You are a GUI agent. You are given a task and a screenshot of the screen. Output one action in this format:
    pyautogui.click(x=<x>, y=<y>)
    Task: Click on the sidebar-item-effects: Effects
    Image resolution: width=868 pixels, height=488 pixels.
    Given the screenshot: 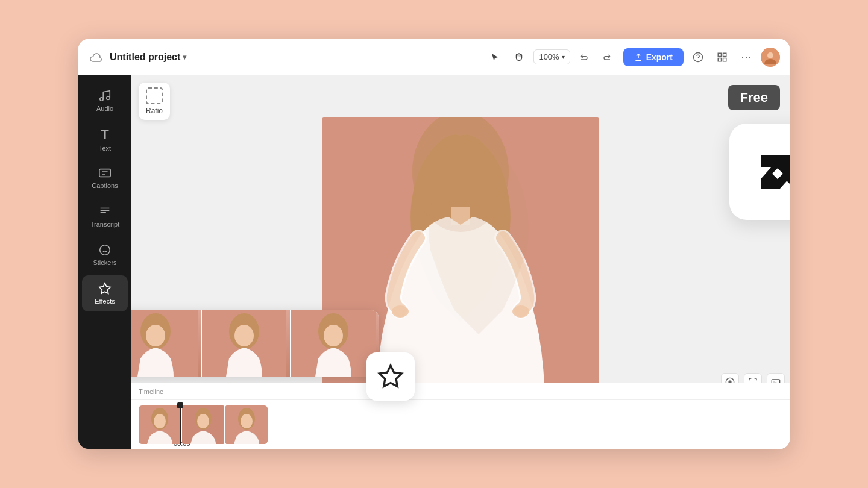 What is the action you would take?
    pyautogui.click(x=105, y=293)
    